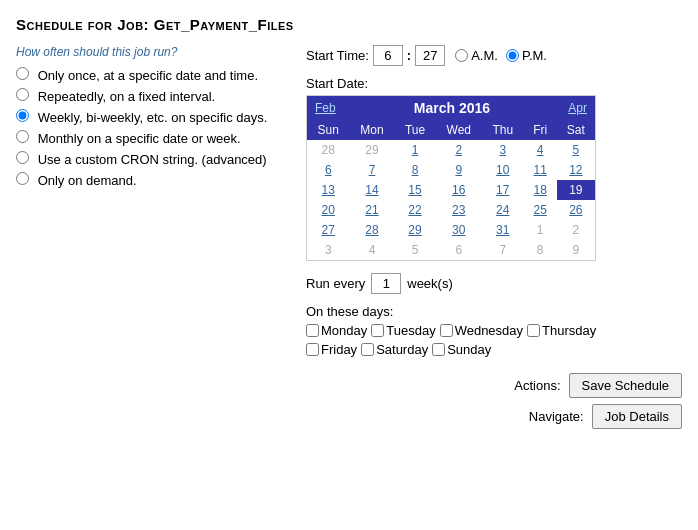 This screenshot has width=698, height=530. Describe the element at coordinates (22, 116) in the screenshot. I see `radio-weekly` at that location.